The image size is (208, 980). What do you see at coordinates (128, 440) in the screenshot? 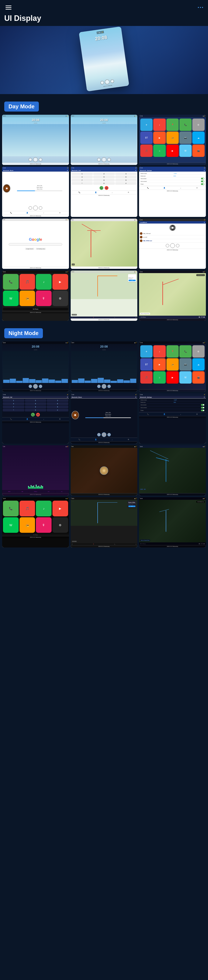
I see `n-settings-nav2: ⚙` at bounding box center [128, 440].